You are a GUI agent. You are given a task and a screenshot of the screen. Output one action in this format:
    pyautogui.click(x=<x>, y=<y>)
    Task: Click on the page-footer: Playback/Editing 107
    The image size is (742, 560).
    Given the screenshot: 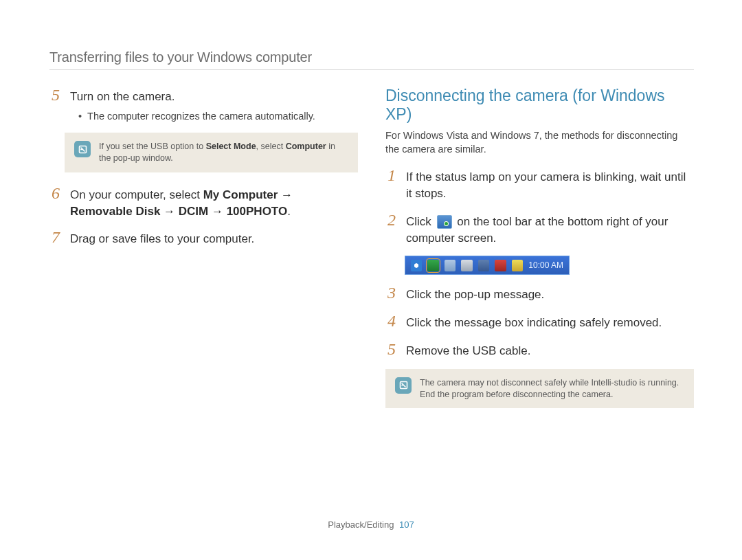 What is the action you would take?
    pyautogui.click(x=371, y=525)
    